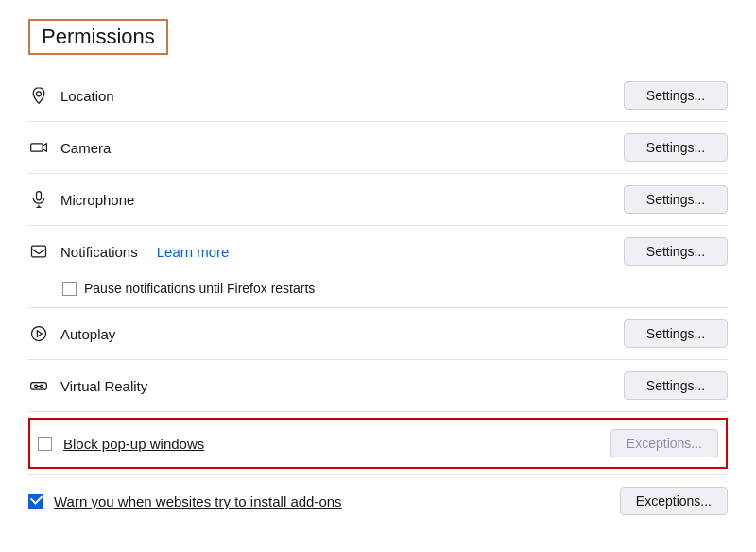 The width and height of the screenshot is (756, 552). I want to click on notifications-icon, so click(39, 251).